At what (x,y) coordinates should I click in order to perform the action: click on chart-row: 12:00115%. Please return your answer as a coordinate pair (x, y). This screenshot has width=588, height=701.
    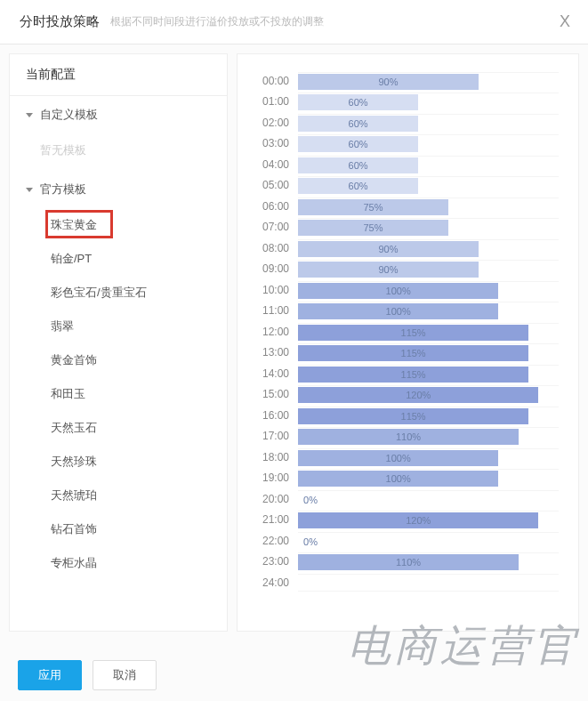
    Looking at the image, I should click on (407, 332).